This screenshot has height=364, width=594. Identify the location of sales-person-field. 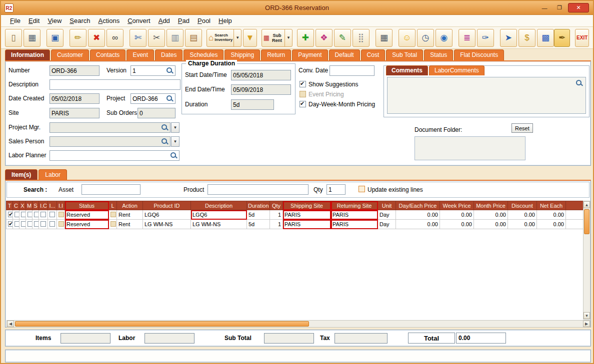
(110, 142).